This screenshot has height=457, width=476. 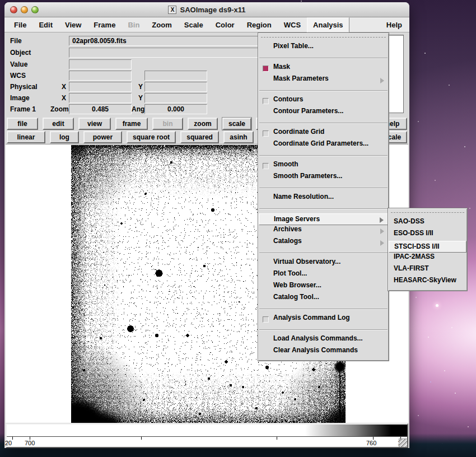 What do you see at coordinates (161, 25) in the screenshot?
I see `menu-zoom: Zoom` at bounding box center [161, 25].